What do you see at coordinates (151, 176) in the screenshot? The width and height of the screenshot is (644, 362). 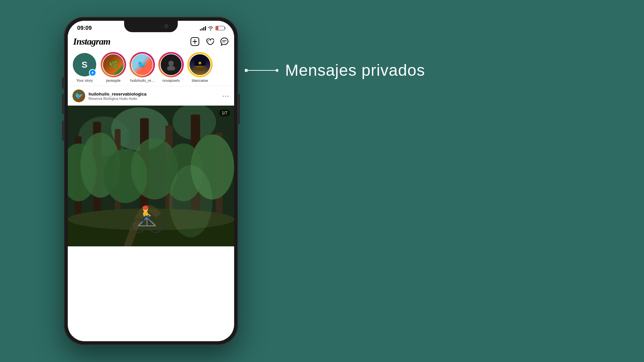 I see `forest-scene-svg` at bounding box center [151, 176].